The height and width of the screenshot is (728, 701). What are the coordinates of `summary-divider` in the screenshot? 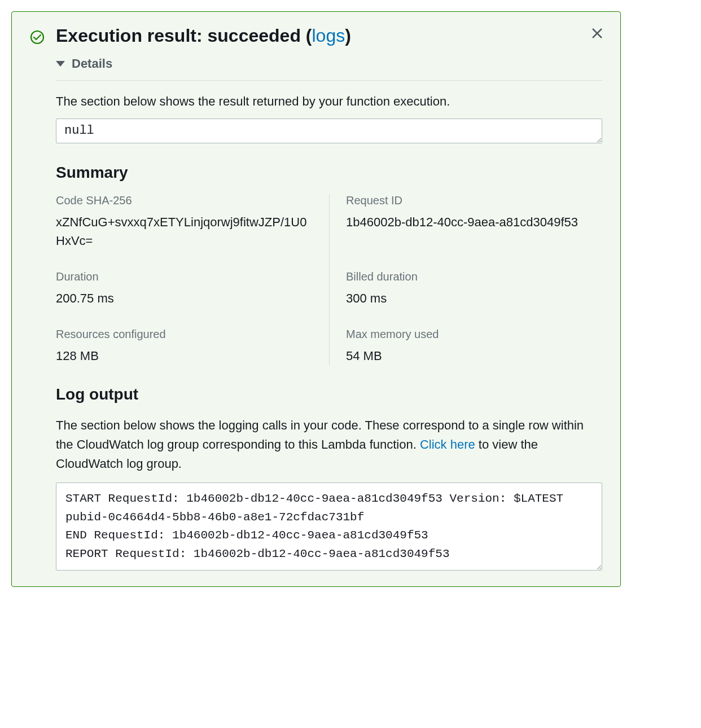 It's located at (330, 280).